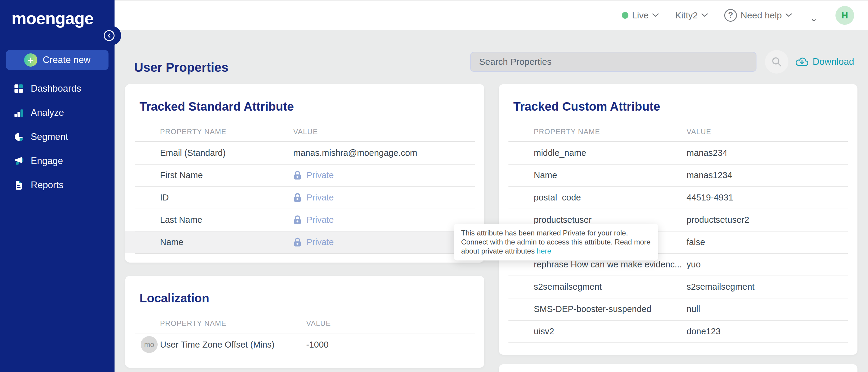 Image resolution: width=868 pixels, height=372 pixels. Describe the element at coordinates (305, 197) in the screenshot. I see `table-row: IDPrivate` at that location.